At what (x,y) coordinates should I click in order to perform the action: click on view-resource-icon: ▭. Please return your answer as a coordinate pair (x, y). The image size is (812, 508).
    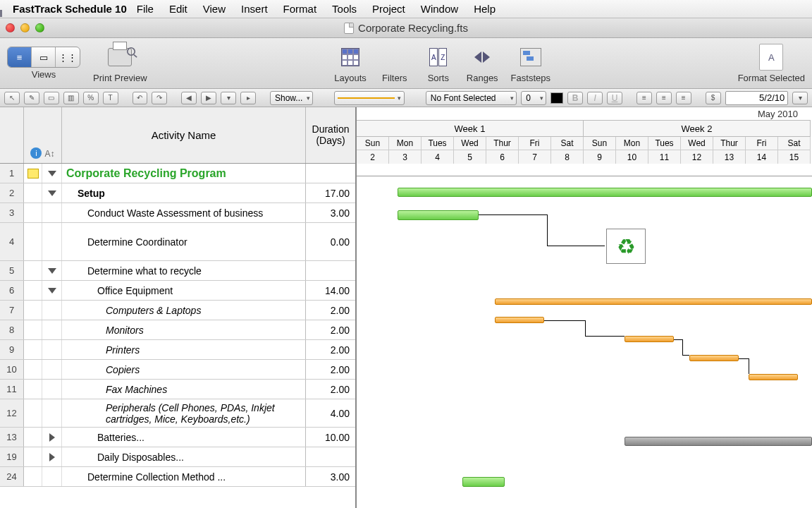
    Looking at the image, I should click on (44, 57).